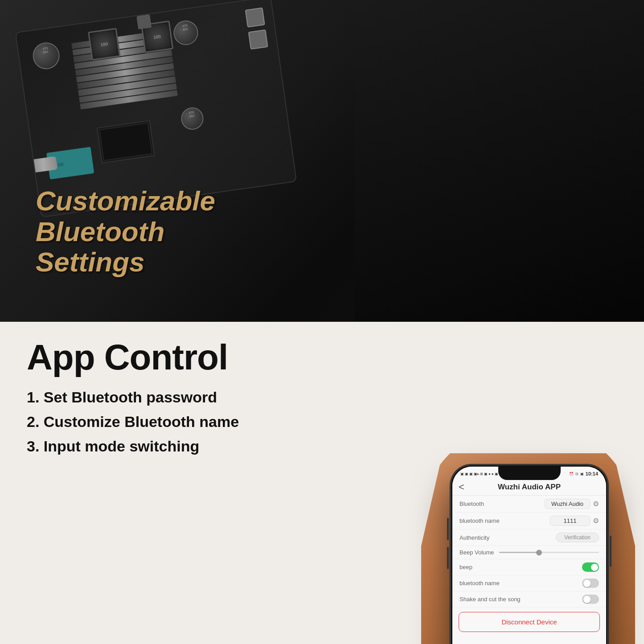 The height and width of the screenshot is (644, 644). I want to click on feature-item-2: 2. Customize Bluetooth name, so click(156, 422).